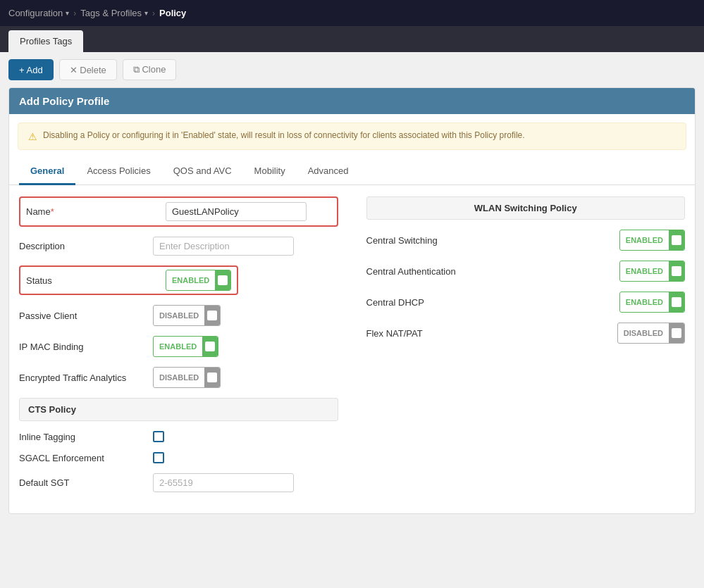  What do you see at coordinates (352, 39) in the screenshot?
I see `top-tab-bar: Profiles Tags` at bounding box center [352, 39].